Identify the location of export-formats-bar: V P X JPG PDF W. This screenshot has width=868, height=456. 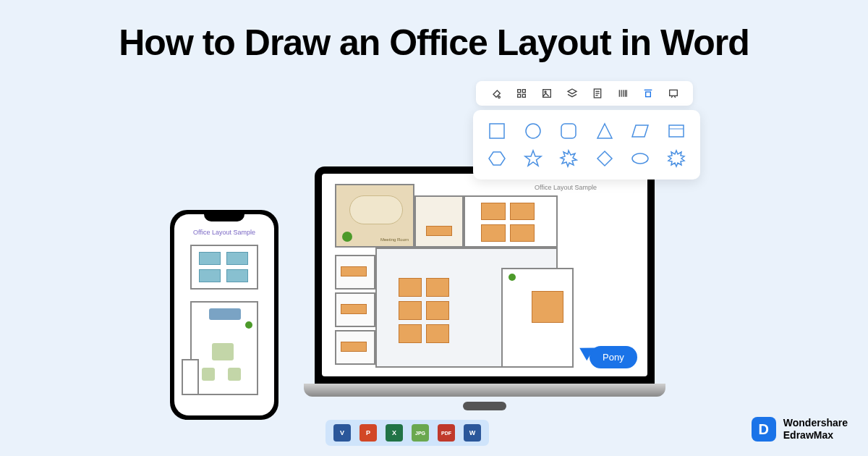
(407, 433).